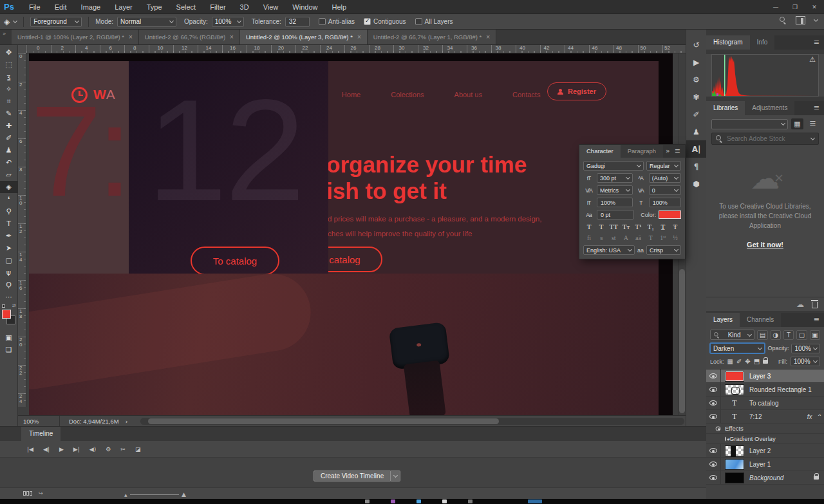 This screenshot has width=824, height=504. Describe the element at coordinates (810, 417) in the screenshot. I see `layer-fx-badge: fx` at that location.